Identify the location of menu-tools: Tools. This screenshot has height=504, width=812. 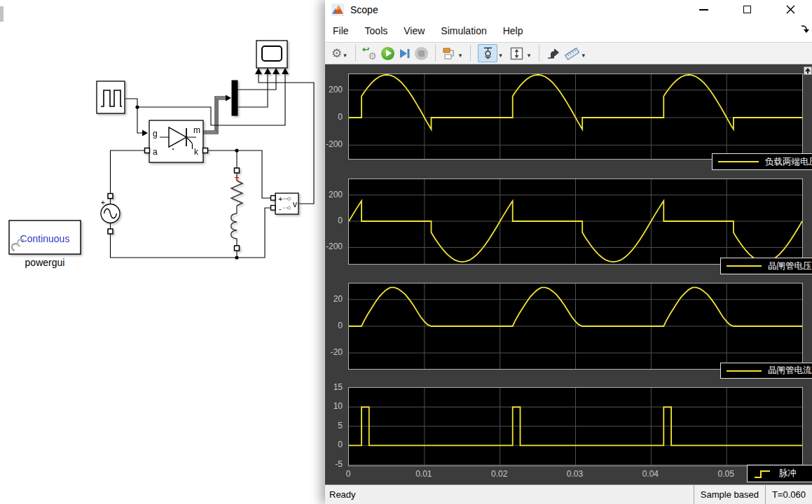
(377, 31).